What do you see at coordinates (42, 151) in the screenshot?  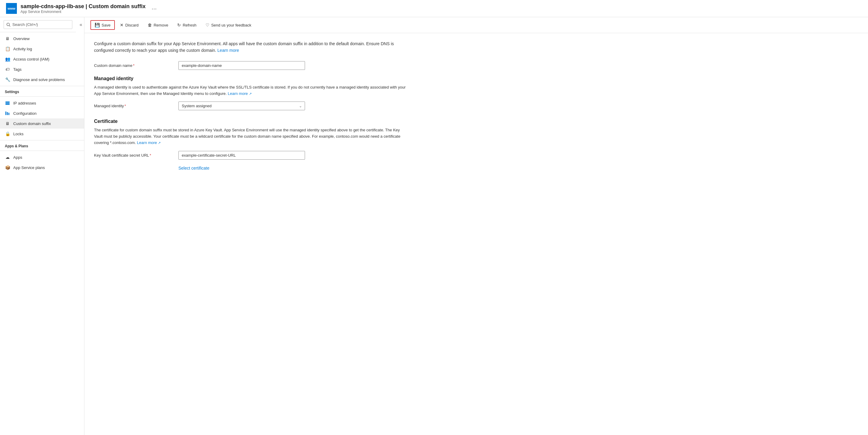 I see `apps-divider` at bounding box center [42, 151].